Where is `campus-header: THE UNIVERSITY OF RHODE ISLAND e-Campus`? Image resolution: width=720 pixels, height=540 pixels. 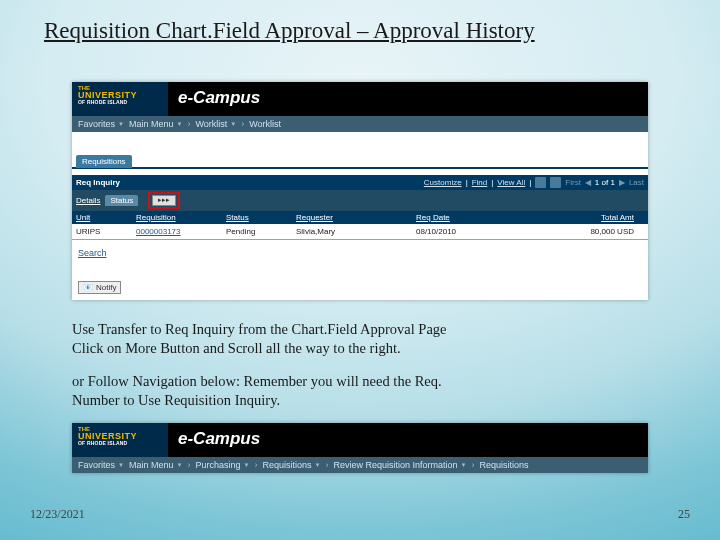
campus-header: THE UNIVERSITY OF RHODE ISLAND e-Campus is located at coordinates (360, 99).